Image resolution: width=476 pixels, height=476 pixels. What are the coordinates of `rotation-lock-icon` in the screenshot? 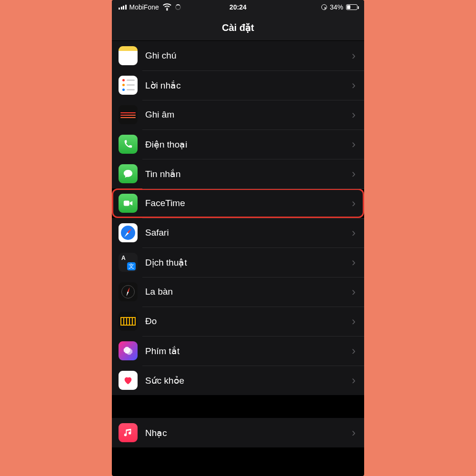 It's located at (324, 7).